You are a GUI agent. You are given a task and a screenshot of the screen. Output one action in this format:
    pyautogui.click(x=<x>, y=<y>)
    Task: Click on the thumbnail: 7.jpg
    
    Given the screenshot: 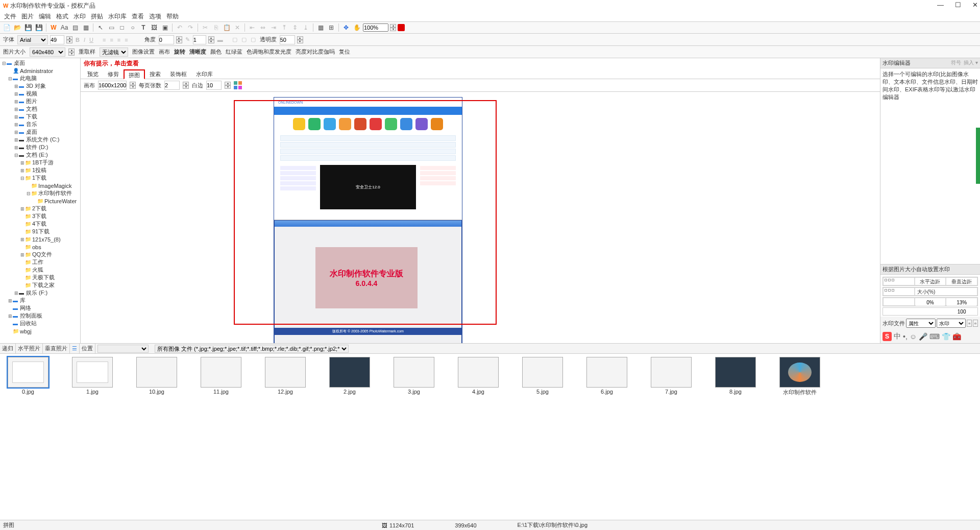 What is the action you would take?
    pyautogui.click(x=671, y=379)
    